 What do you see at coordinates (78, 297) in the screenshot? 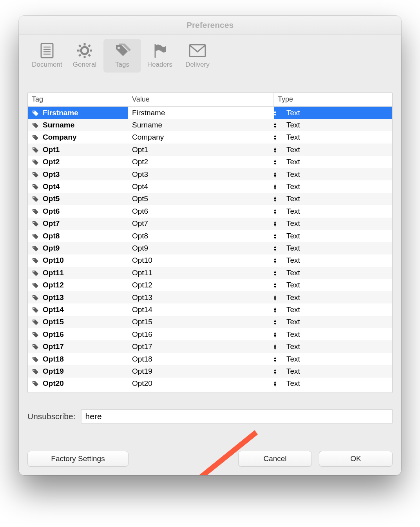
I see `tag-cell: Opt13` at bounding box center [78, 297].